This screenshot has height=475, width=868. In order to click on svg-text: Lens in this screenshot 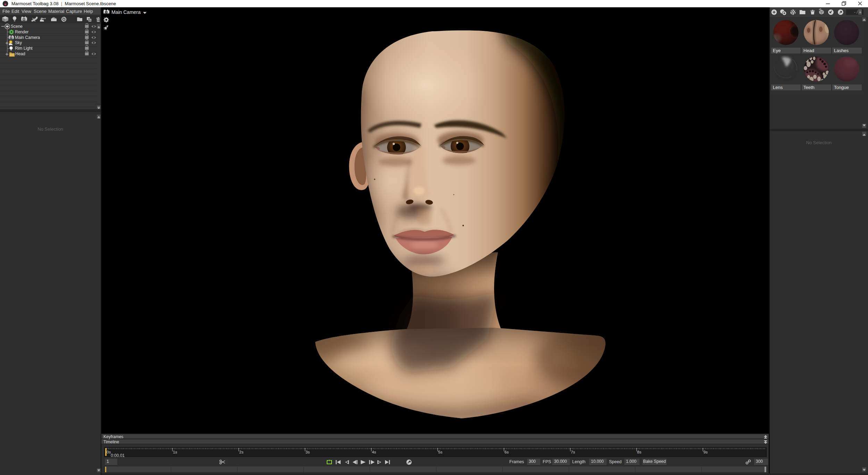, I will do `click(778, 88)`.